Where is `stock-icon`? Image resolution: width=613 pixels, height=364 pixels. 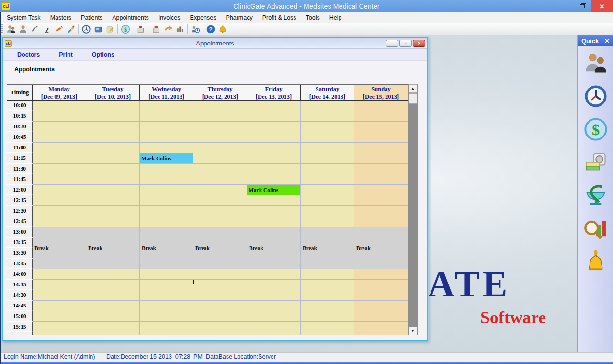 stock-icon is located at coordinates (180, 29).